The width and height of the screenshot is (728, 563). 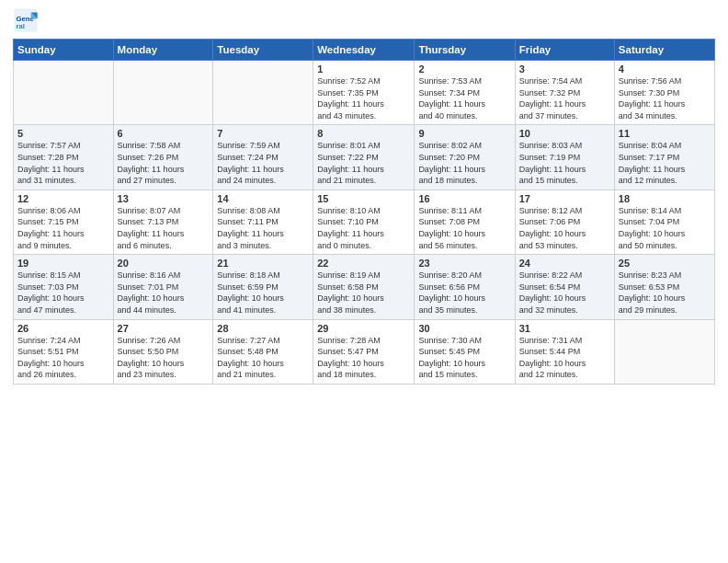 What do you see at coordinates (364, 328) in the screenshot?
I see `day-number: 29` at bounding box center [364, 328].